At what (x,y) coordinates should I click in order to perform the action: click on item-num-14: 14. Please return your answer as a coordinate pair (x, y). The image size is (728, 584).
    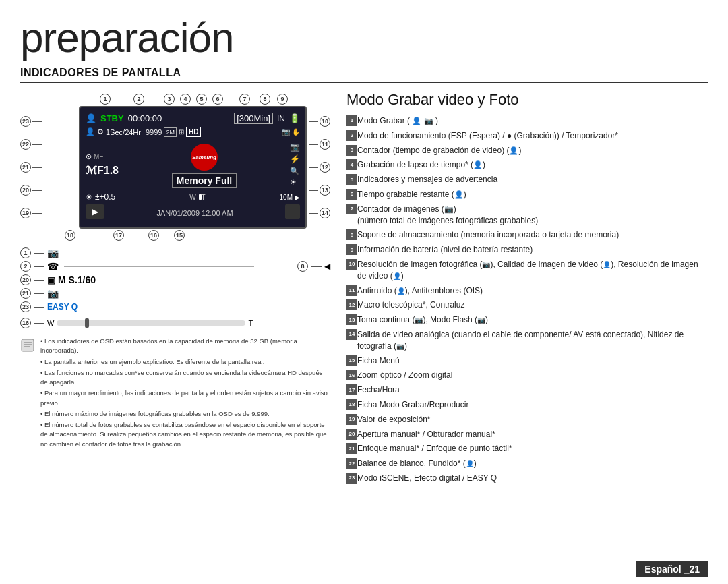
    Looking at the image, I should click on (352, 334).